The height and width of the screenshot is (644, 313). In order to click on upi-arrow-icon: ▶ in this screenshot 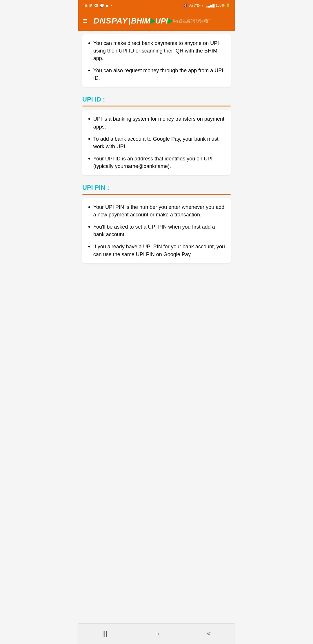, I will do `click(170, 21)`.